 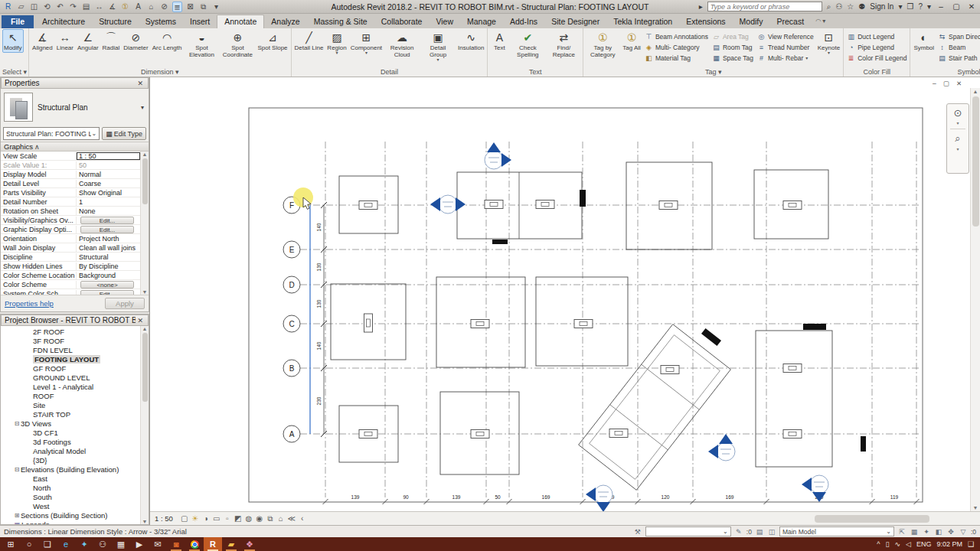 What do you see at coordinates (70, 202) in the screenshot?
I see `property-row-detail-number: Detail Number1` at bounding box center [70, 202].